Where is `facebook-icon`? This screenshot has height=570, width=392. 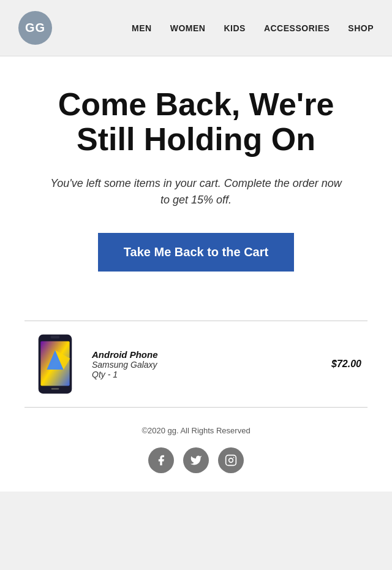 facebook-icon is located at coordinates (161, 460).